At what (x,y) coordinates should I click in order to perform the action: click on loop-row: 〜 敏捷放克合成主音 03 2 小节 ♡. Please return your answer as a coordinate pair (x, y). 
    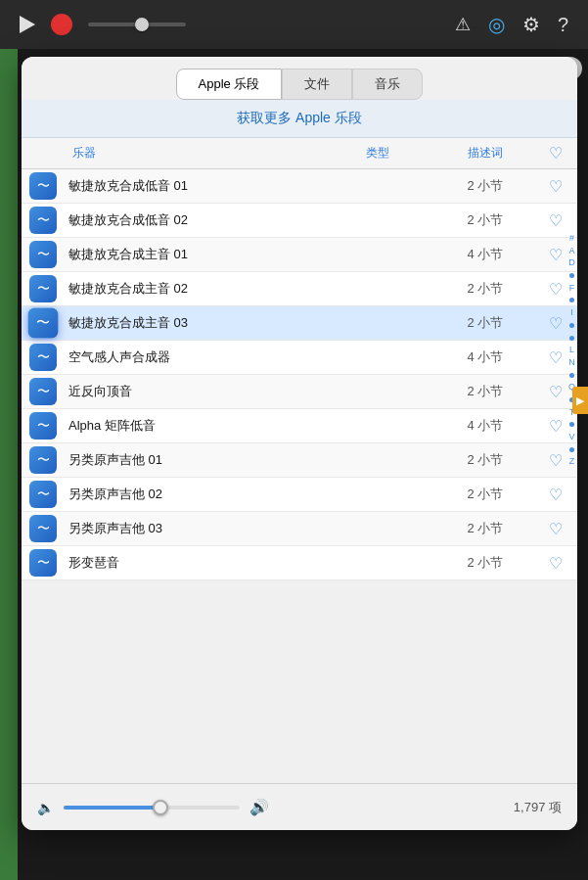
    Looking at the image, I should click on (299, 323).